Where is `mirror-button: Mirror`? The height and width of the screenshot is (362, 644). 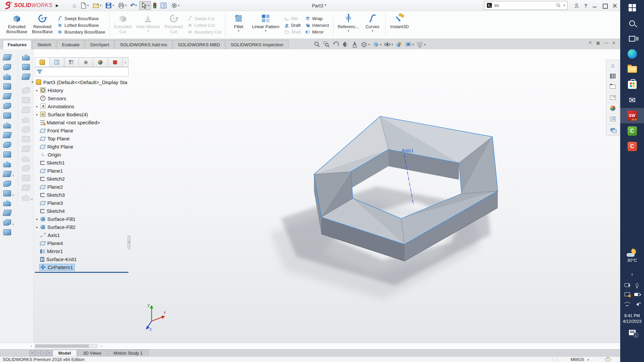 mirror-button: Mirror is located at coordinates (317, 32).